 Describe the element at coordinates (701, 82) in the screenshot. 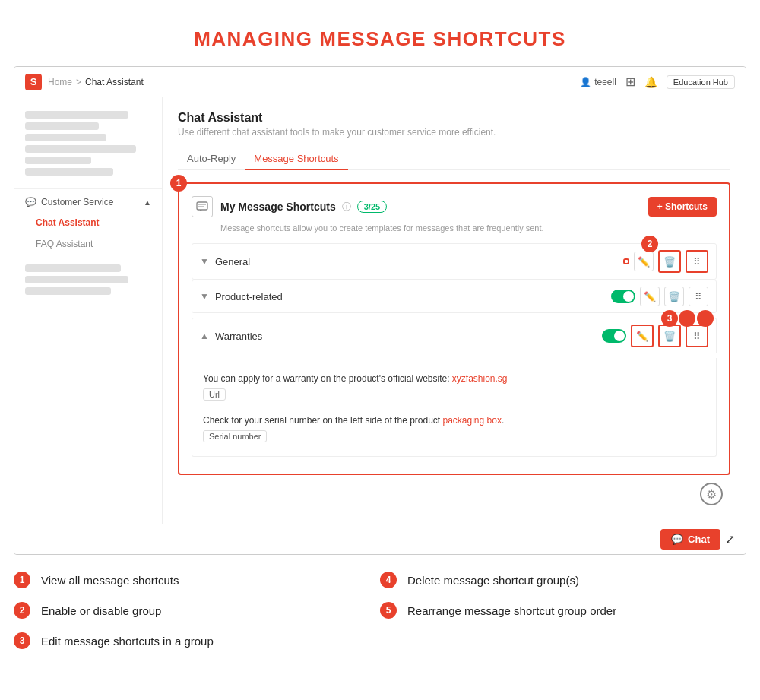

I see `education-hub-button: Education Hub` at that location.